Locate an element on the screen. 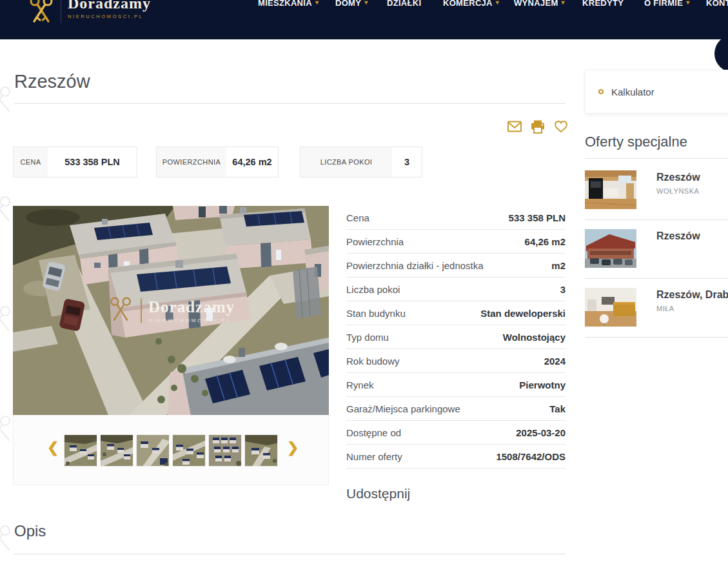 This screenshot has width=728, height=566. offer-subtitle: WOŁYŃSKA is located at coordinates (678, 191).